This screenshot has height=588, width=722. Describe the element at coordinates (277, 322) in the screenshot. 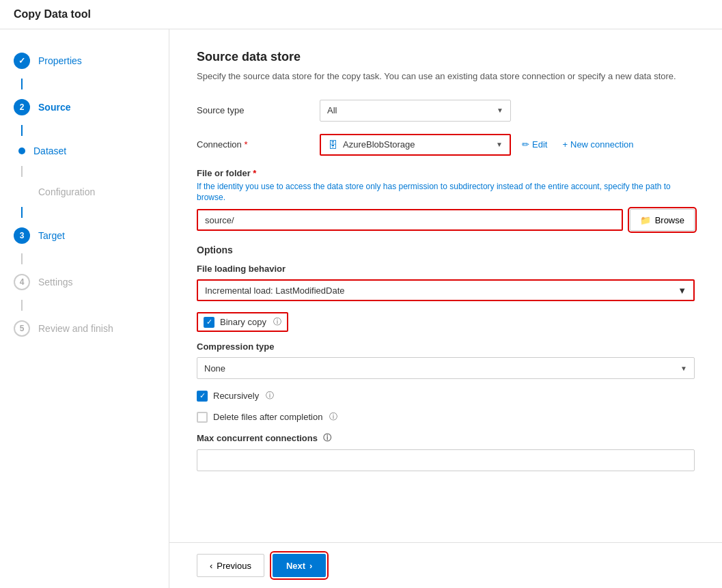

I see `binary-copy-info-icon: ⓘ` at that location.